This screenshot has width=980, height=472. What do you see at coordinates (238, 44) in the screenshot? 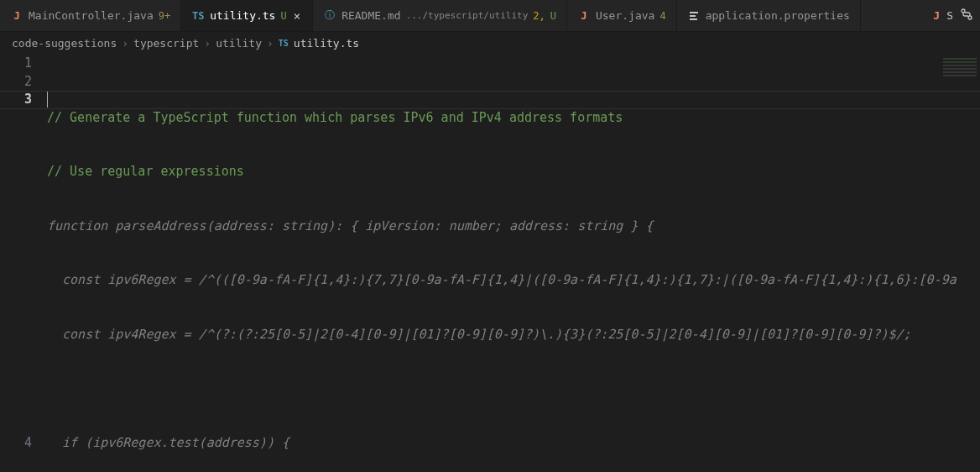
I see `breadcrumb-segment: utility` at bounding box center [238, 44].